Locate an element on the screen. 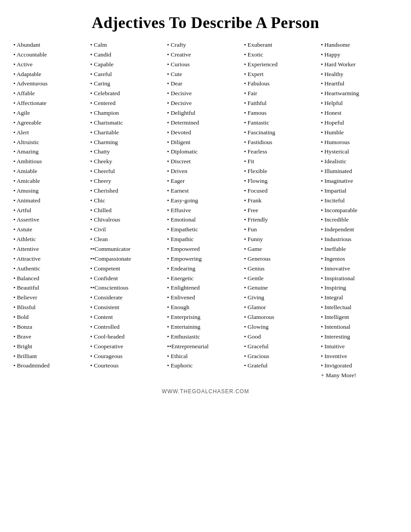 Image resolution: width=411 pixels, height=532 pixels. word-item: Hysterical is located at coordinates (359, 152).